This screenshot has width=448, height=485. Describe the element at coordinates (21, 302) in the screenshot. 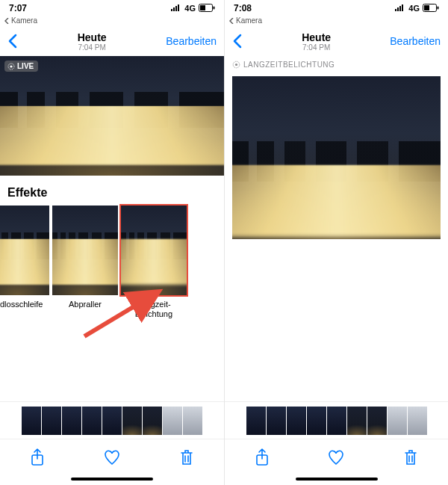

I see `effect-label: Endlosschleife` at that location.